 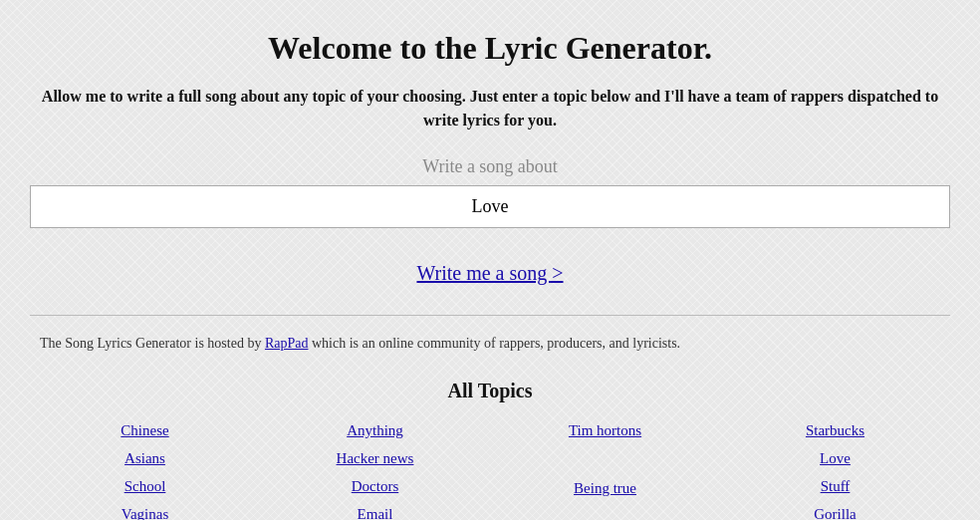 What do you see at coordinates (835, 430) in the screenshot?
I see `topic-link: Starbucks` at bounding box center [835, 430].